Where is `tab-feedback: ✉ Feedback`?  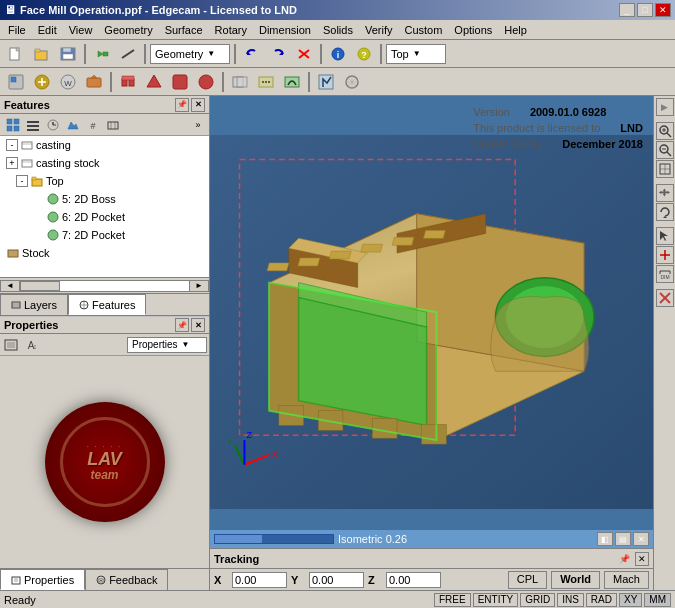 tab-feedback: ✉ Feedback is located at coordinates (126, 580).